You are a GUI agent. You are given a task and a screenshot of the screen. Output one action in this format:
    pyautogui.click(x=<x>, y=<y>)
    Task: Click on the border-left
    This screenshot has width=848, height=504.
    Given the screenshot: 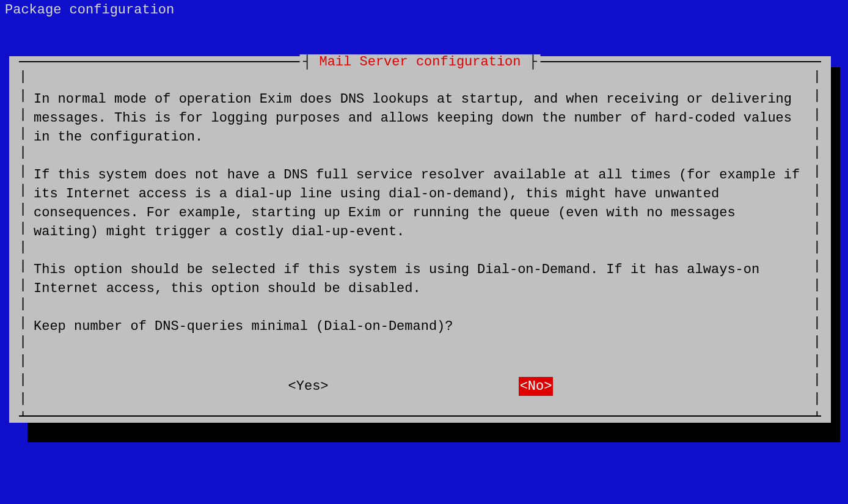 What is the action you would take?
    pyautogui.click(x=23, y=239)
    